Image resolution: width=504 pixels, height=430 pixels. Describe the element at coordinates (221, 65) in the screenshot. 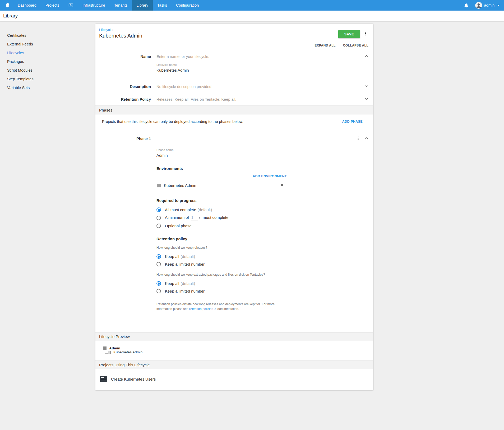

I see `lifecycle-name-field-label: Lifecycle name` at that location.